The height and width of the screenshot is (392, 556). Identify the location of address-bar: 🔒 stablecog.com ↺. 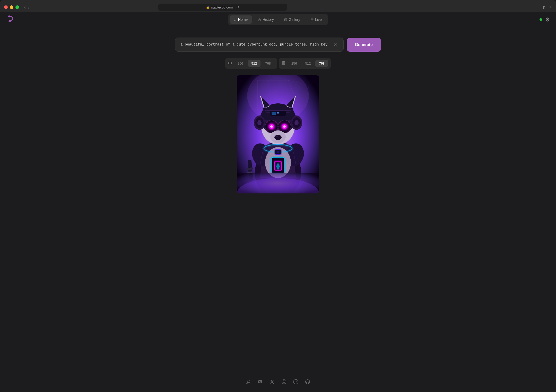
(223, 7).